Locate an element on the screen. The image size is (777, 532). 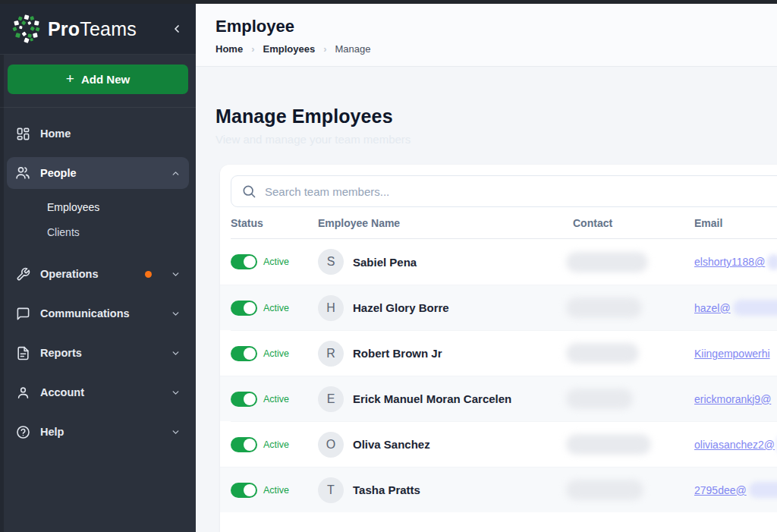
plus-icon: + is located at coordinates (70, 79).